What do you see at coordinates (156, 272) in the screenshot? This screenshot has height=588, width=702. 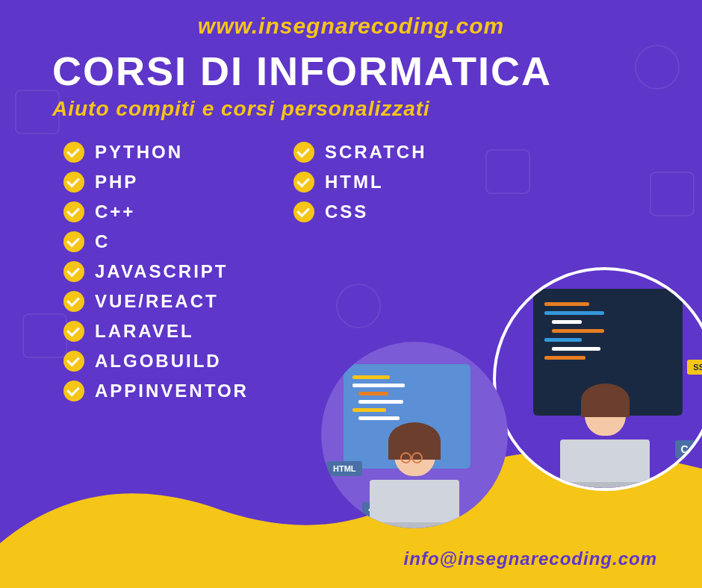 I see `course-item: JAVASCRIPT` at bounding box center [156, 272].